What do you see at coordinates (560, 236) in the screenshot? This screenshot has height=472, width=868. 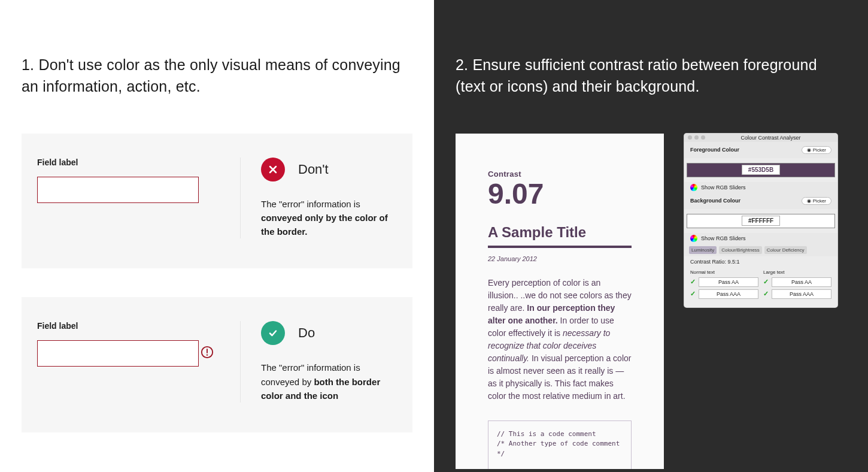 I see `article-title: A Sample Title` at bounding box center [560, 236].